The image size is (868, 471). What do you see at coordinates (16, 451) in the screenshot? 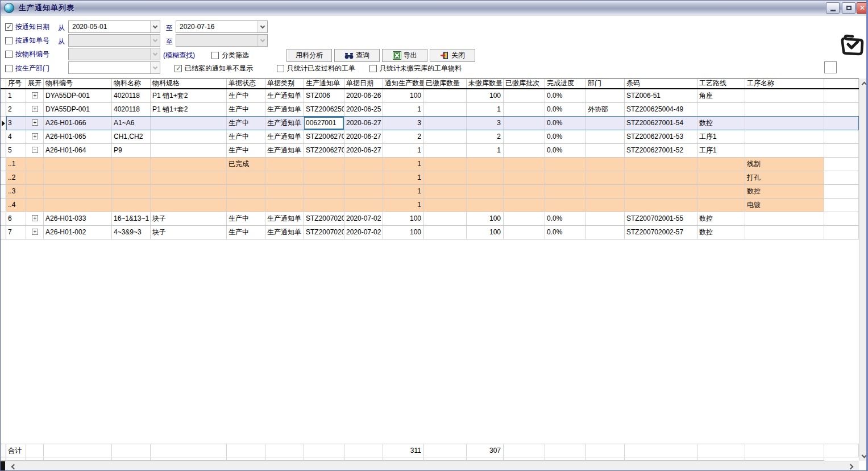
I see `cell-seq: 合计` at bounding box center [16, 451].